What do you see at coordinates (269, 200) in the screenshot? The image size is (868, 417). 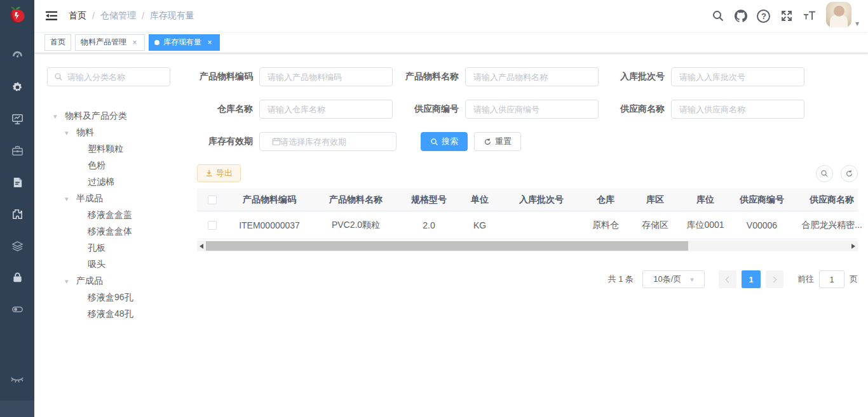 I see `column-header: 产品物料编码` at bounding box center [269, 200].